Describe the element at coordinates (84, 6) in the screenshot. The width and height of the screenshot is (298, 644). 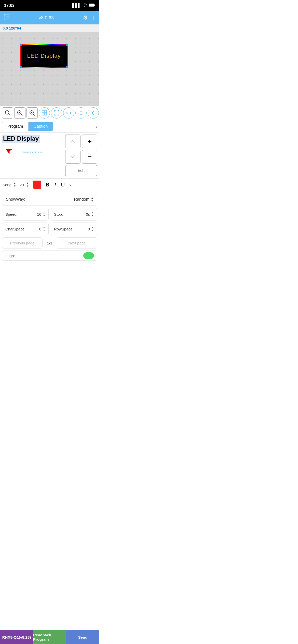
I see `status-icons: ▌▌▌` at that location.